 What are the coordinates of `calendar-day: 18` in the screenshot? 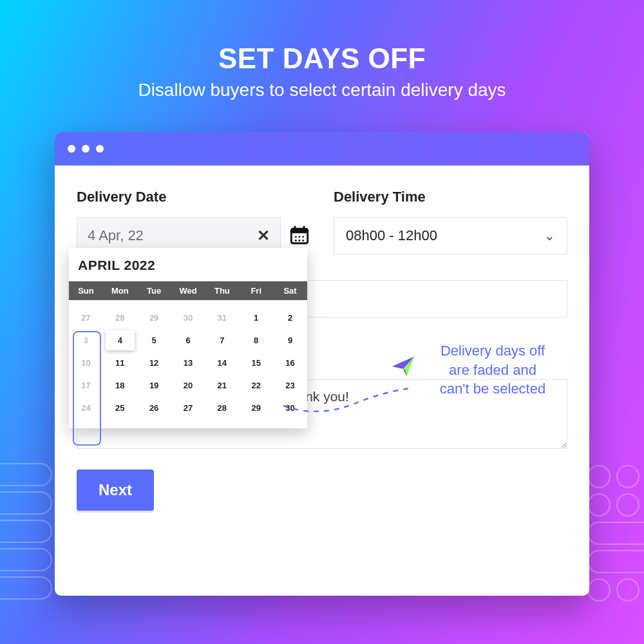 It's located at (120, 385).